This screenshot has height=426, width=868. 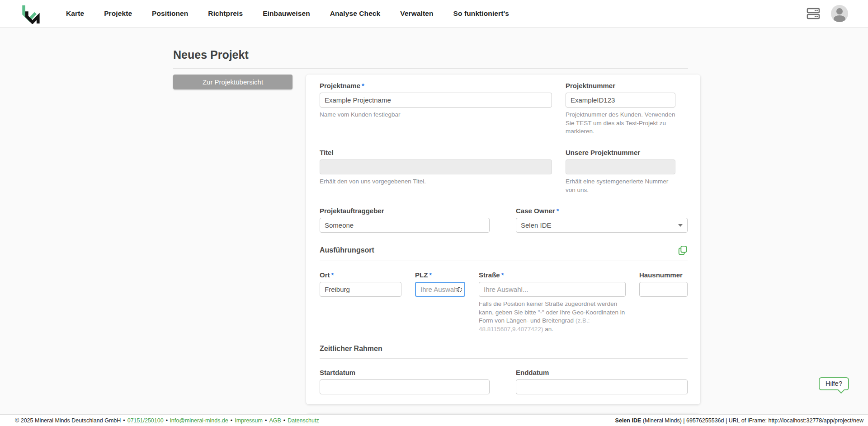 What do you see at coordinates (628, 421) in the screenshot?
I see `footer-user-label: Selen IDE` at bounding box center [628, 421].